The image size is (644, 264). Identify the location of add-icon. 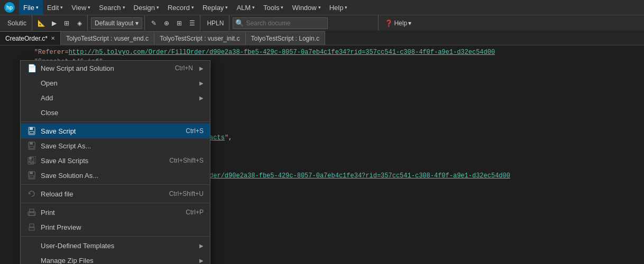
(32, 98).